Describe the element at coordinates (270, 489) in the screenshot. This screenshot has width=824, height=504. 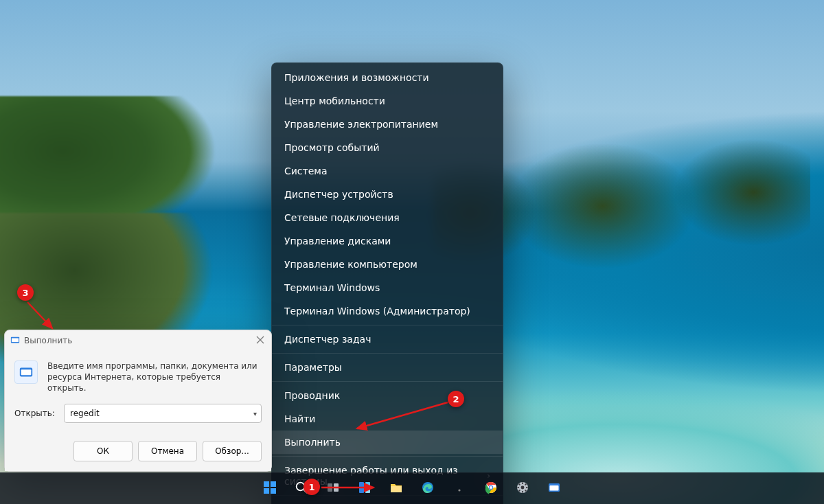
I see `start-icon` at that location.